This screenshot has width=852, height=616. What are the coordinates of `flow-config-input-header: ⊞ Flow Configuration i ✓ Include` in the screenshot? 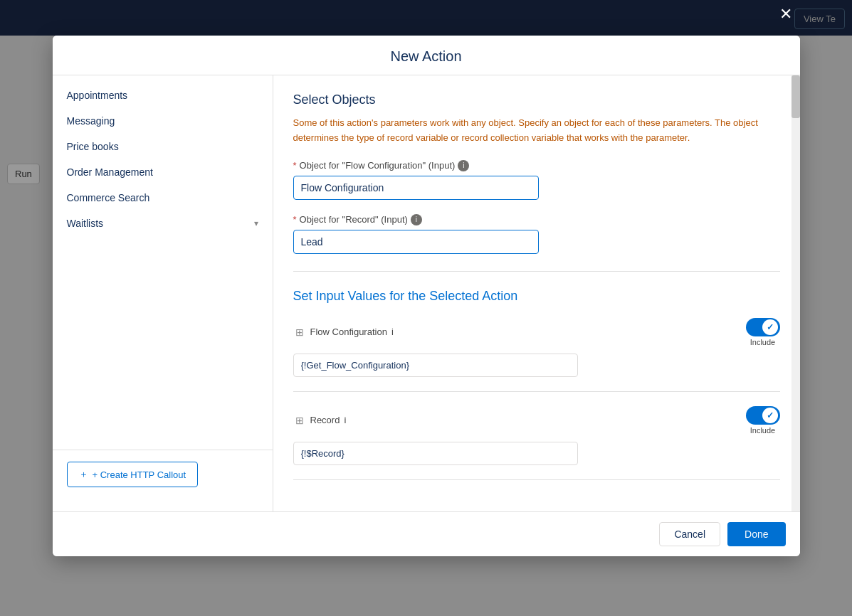 It's located at (537, 332).